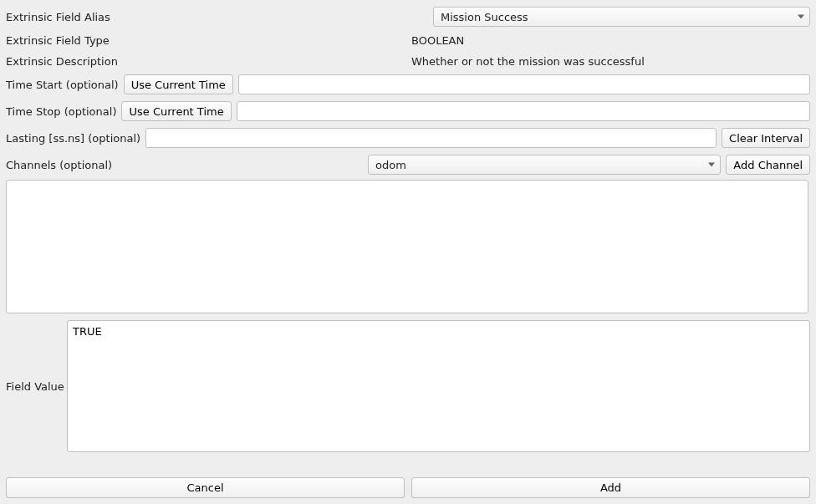  I want to click on time-start-input, so click(524, 84).